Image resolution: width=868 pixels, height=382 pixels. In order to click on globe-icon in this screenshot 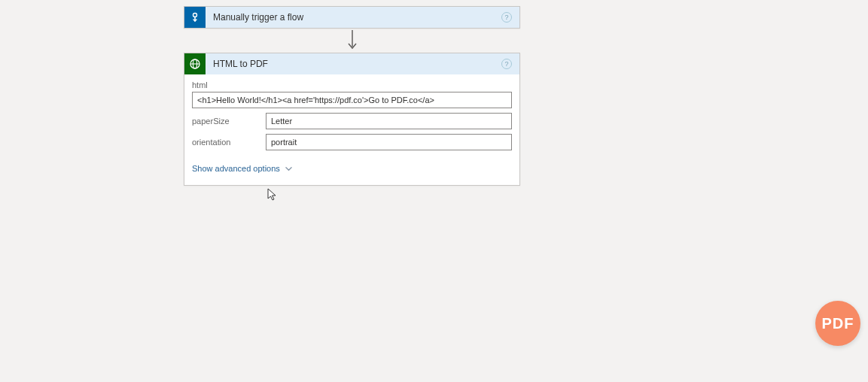, I will do `click(195, 64)`.